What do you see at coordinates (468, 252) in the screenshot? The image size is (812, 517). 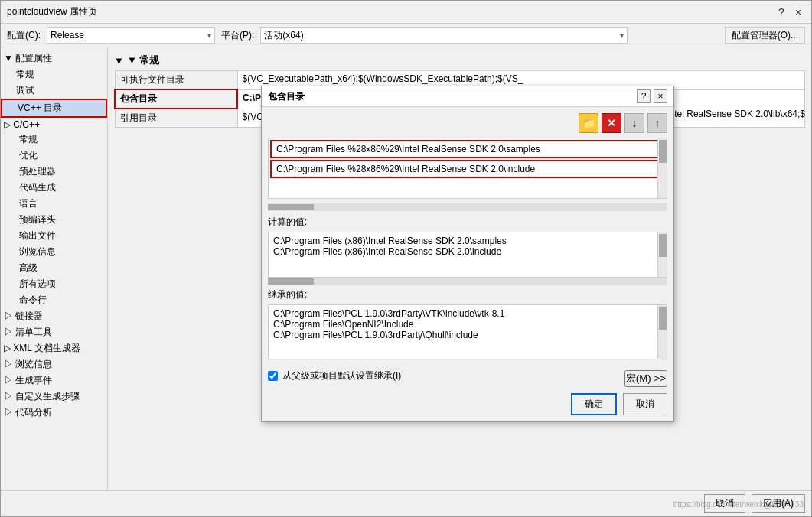 I see `computed-item-1: C:\Program Files (x86)\Intel RealSense S…` at bounding box center [468, 252].